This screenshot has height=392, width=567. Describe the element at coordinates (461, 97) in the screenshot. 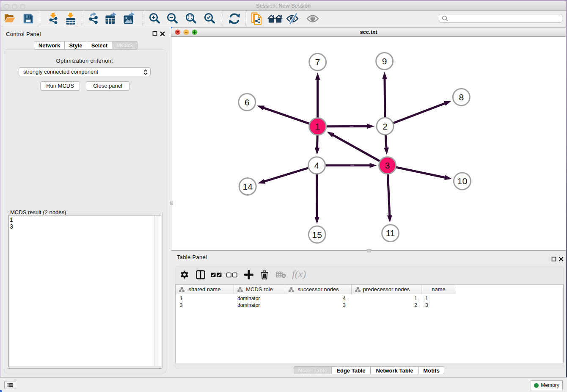

I see `svg-text: 8` at that location.